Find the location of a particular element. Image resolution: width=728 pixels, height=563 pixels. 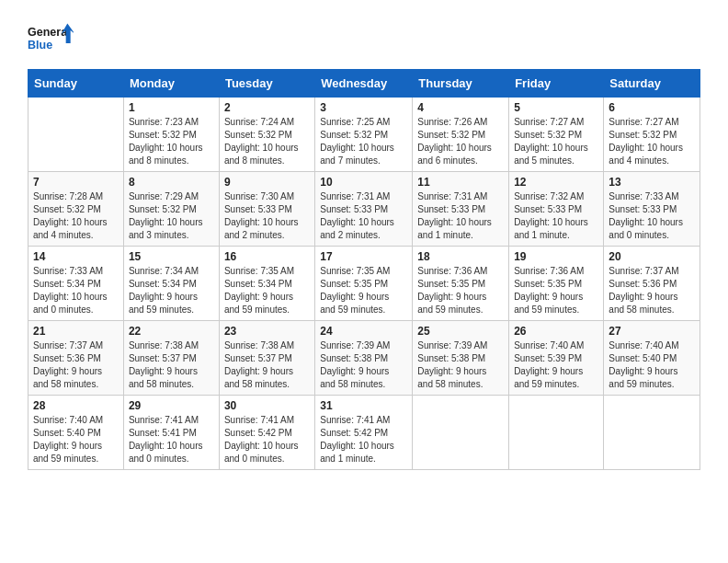

day-info: Sunrise: 7:30 AMSunset: 5:33 PMDaylight:… is located at coordinates (267, 216).